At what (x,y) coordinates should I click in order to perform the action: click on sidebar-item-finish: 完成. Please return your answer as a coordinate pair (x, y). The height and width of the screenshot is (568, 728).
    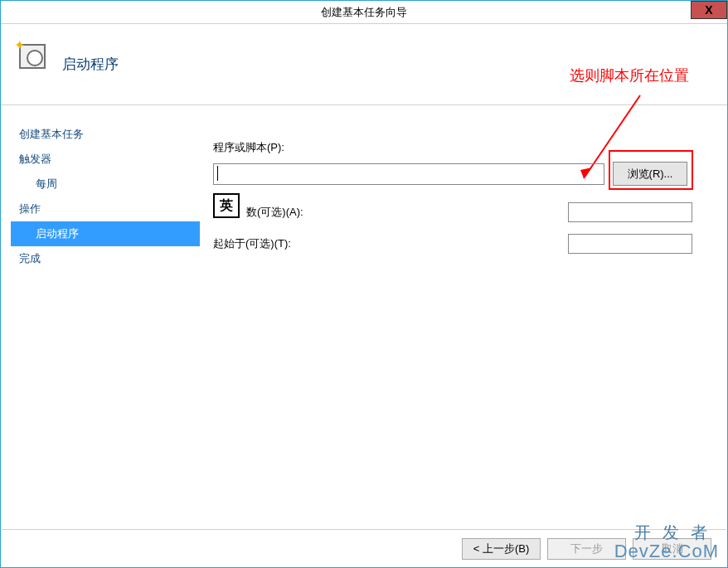
    Looking at the image, I should click on (105, 259).